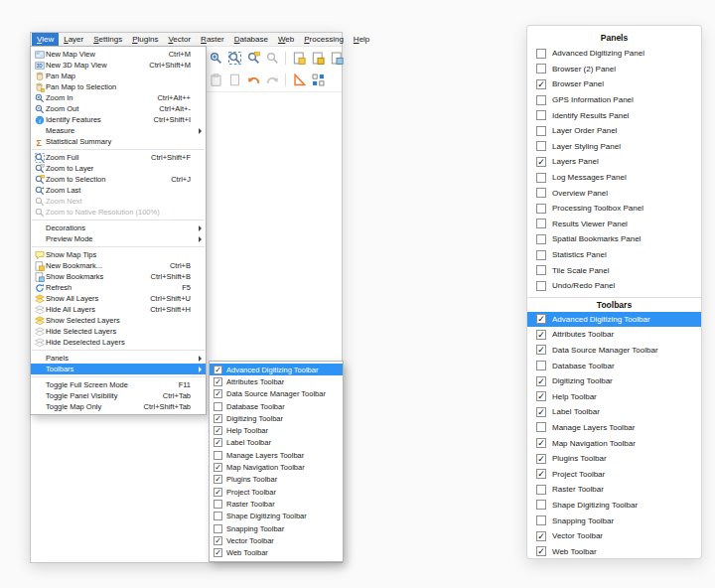 This screenshot has height=588, width=715. Describe the element at coordinates (118, 87) in the screenshot. I see `menu-item-pan-map-to-selection: Pan Map to Selection` at that location.